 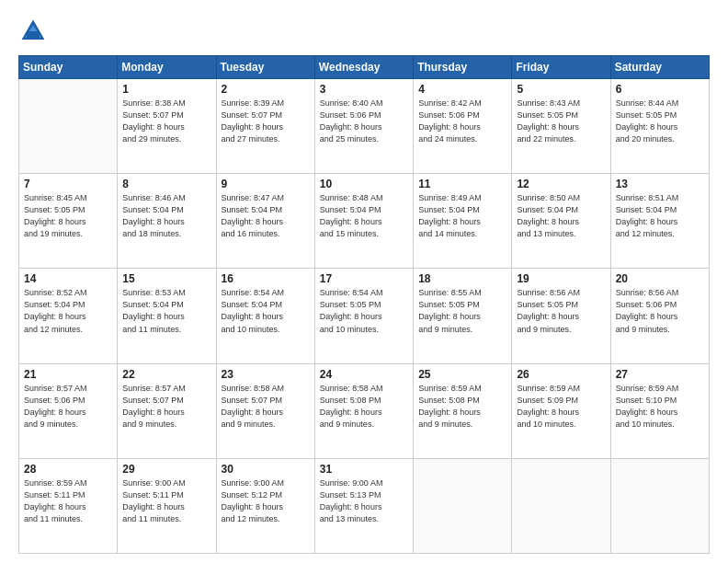 What do you see at coordinates (561, 89) in the screenshot?
I see `day-number: 5` at bounding box center [561, 89].